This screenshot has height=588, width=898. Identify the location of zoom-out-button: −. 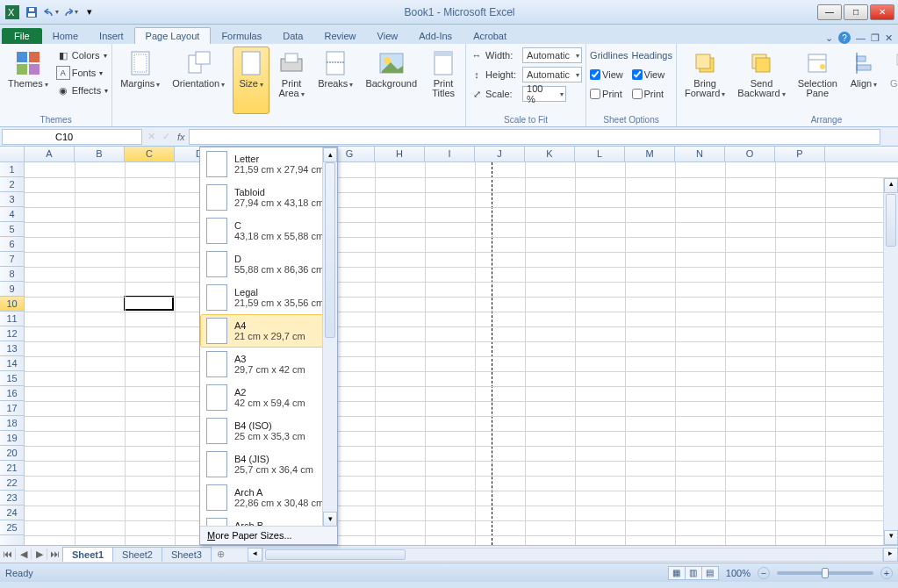
(764, 573).